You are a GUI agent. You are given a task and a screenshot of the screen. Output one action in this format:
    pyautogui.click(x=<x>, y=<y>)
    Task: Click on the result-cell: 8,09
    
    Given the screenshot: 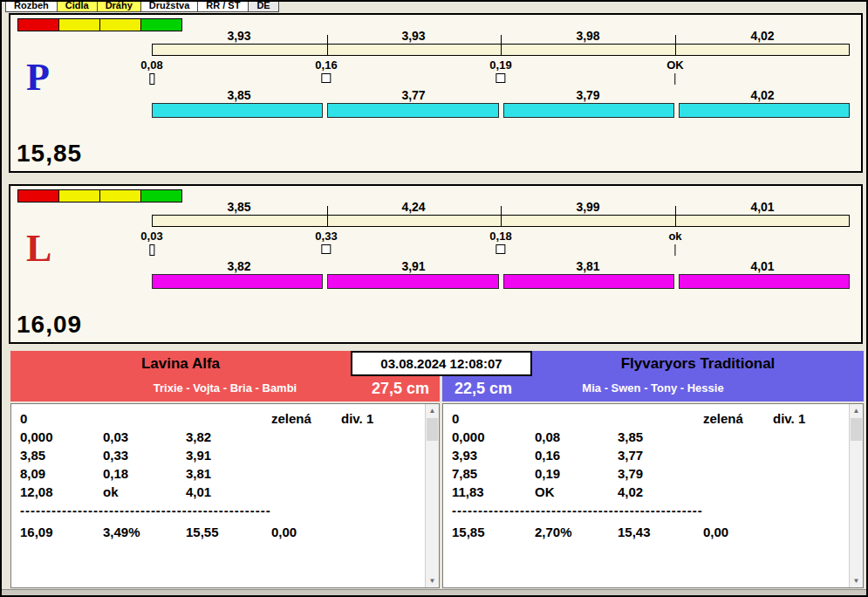 What is the action you would take?
    pyautogui.click(x=33, y=473)
    